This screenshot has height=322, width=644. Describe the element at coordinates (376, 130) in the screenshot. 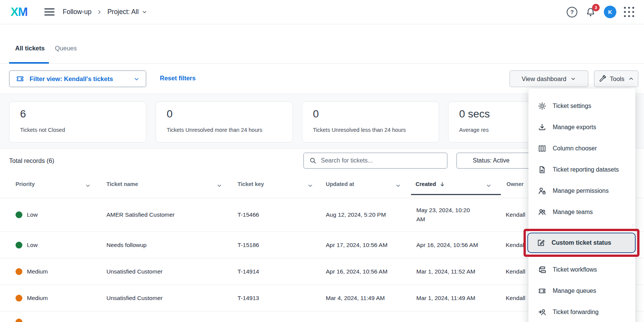

I see `stat-label: Tickets Unresolved less than 24 hours` at that location.